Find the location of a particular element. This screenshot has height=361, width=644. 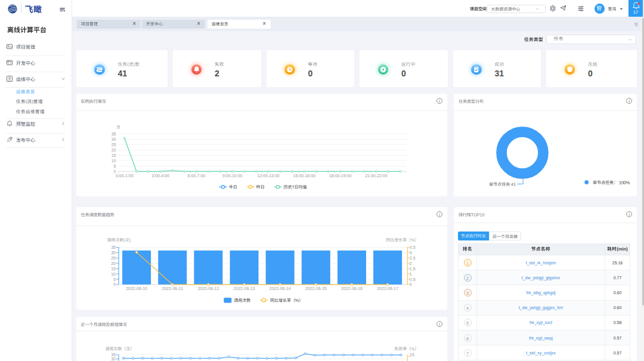

svg-text: 6:00-7:00 is located at coordinates (196, 175).